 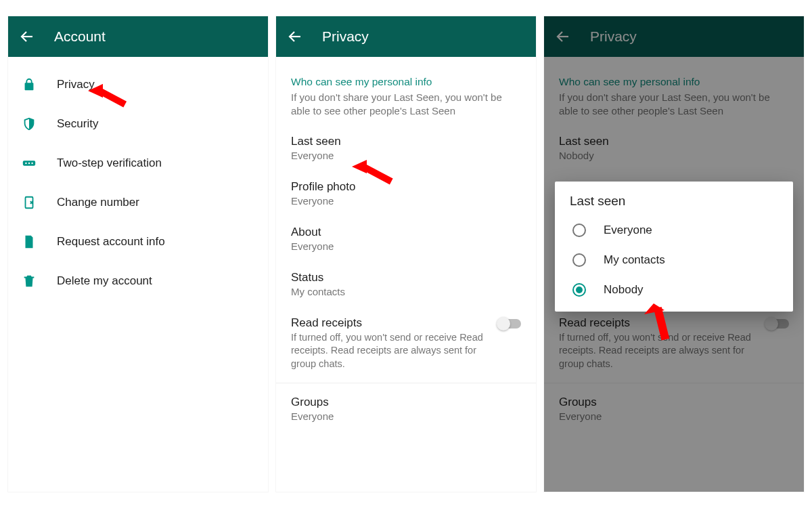 I want to click on account-item-two-step: Two-step verification, so click(x=138, y=163).